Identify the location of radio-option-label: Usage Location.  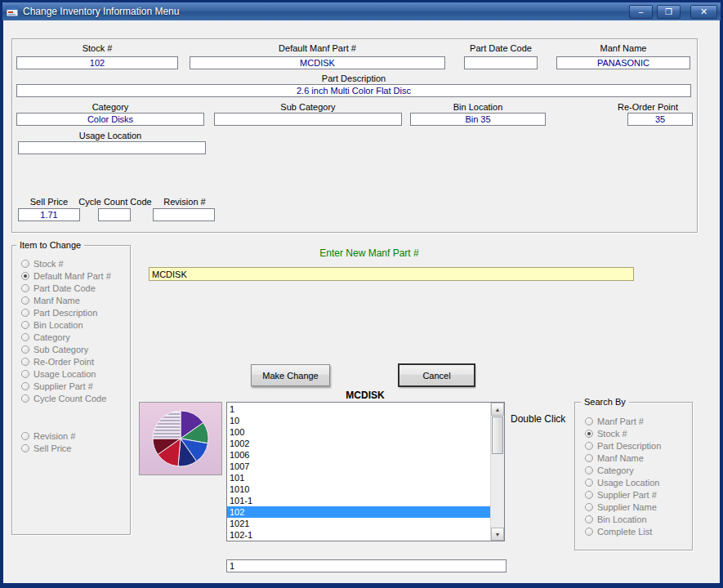
(628, 483).